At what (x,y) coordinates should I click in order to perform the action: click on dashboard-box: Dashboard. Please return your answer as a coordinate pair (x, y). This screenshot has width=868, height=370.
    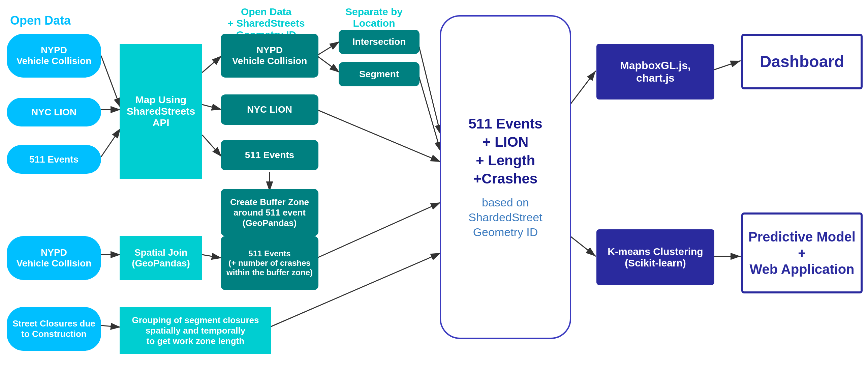
    Looking at the image, I should click on (802, 61).